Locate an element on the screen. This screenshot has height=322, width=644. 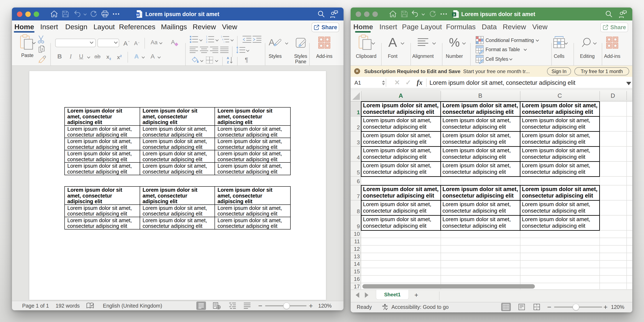
svg-text: W is located at coordinates (138, 14).